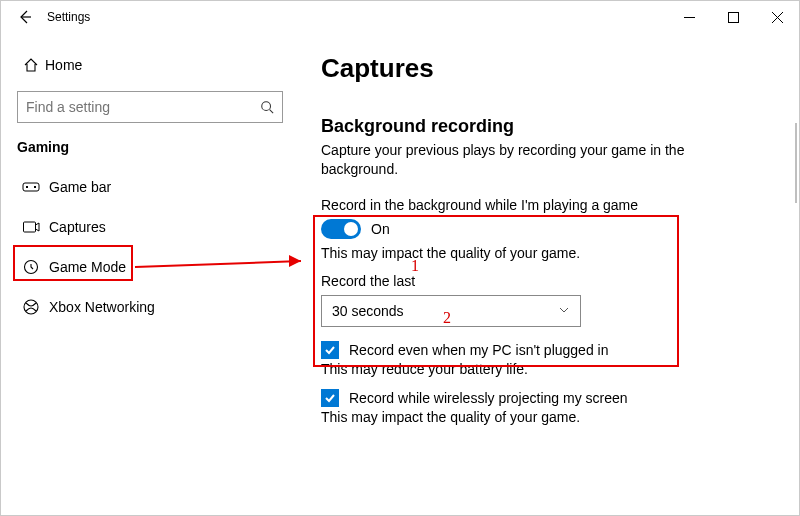 This screenshot has width=800, height=516. I want to click on back-button, so click(25, 17).